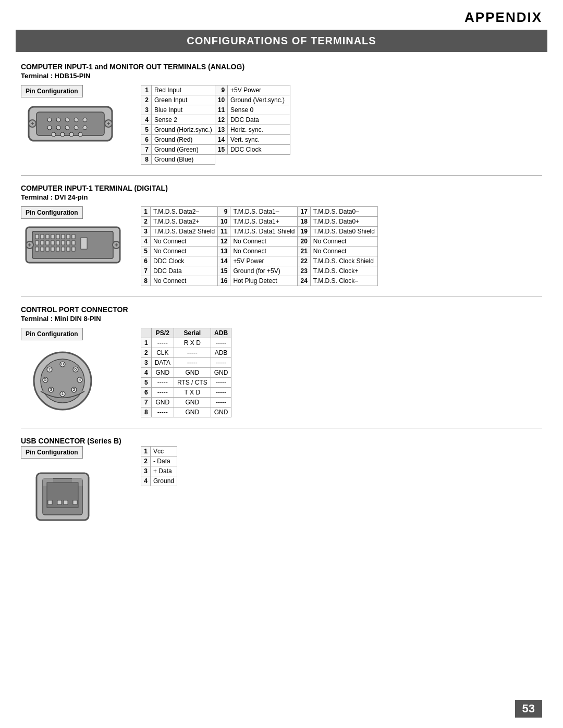 Image resolution: width=563 pixels, height=728 pixels. What do you see at coordinates (221, 150) in the screenshot?
I see `table-row: 15` at bounding box center [221, 150].